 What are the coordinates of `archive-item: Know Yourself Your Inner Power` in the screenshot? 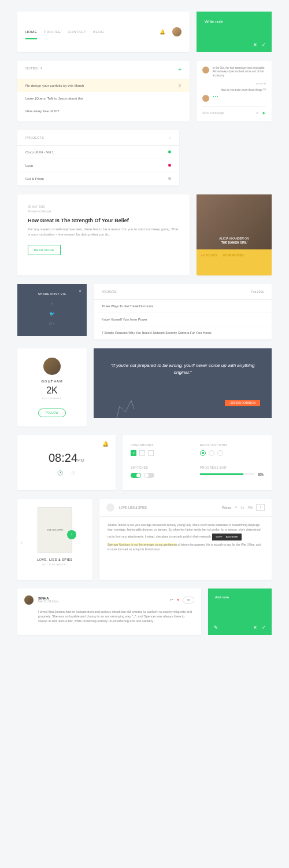 It's located at (183, 319).